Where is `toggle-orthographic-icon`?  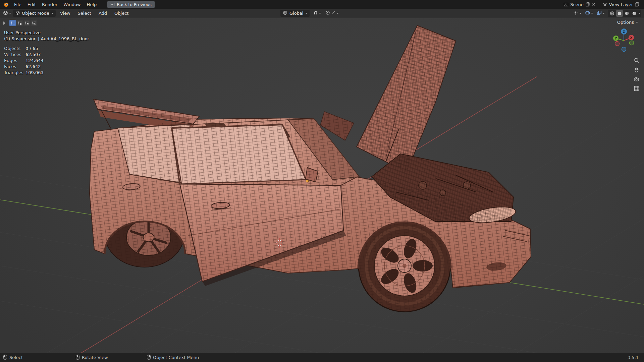
toggle-orthographic-icon is located at coordinates (637, 88).